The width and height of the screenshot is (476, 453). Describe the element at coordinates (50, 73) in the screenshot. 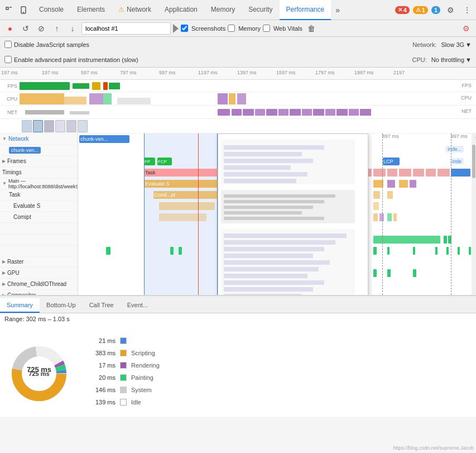

I see `tick-197b: 197 ms` at that location.